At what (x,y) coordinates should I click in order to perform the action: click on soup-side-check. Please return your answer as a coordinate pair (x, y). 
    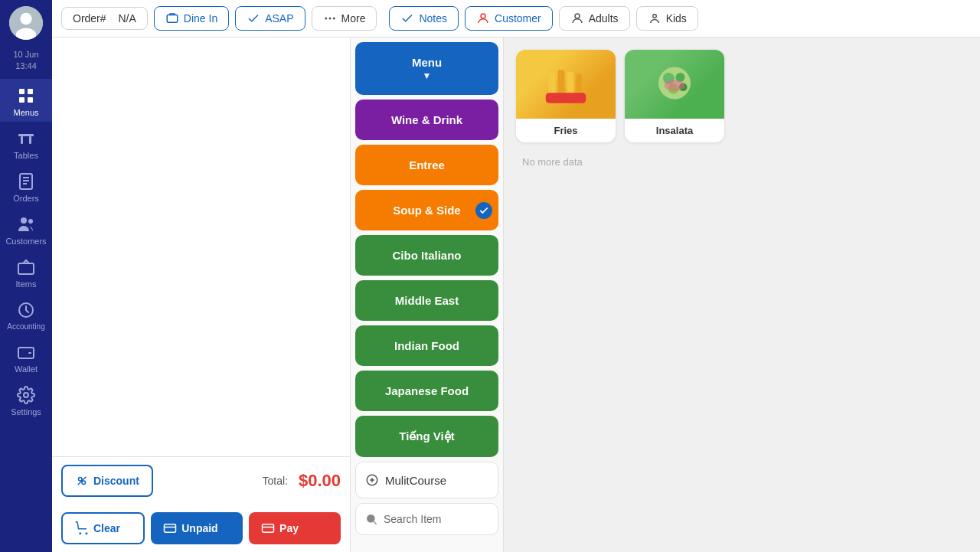
    Looking at the image, I should click on (484, 211).